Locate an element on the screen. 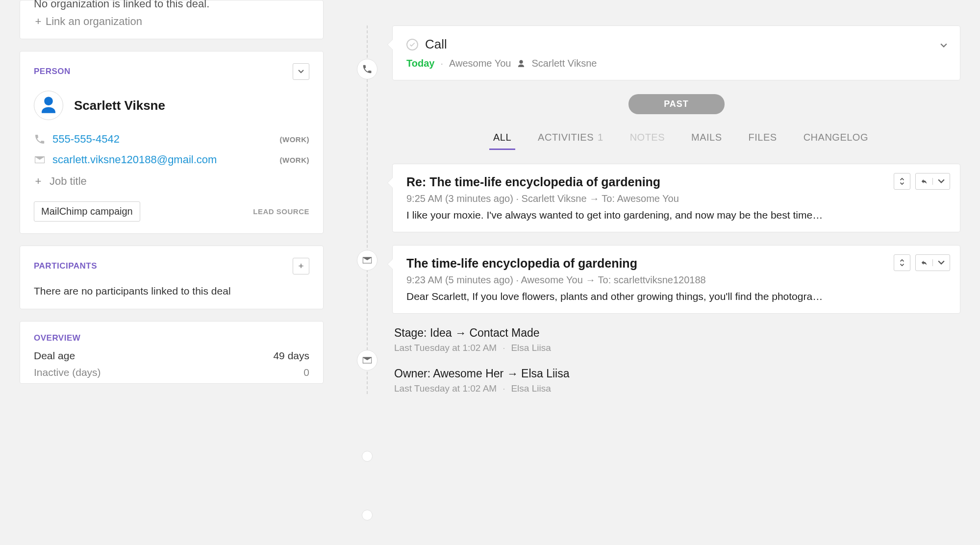 The height and width of the screenshot is (545, 980). overview-value: 49 days is located at coordinates (291, 356).